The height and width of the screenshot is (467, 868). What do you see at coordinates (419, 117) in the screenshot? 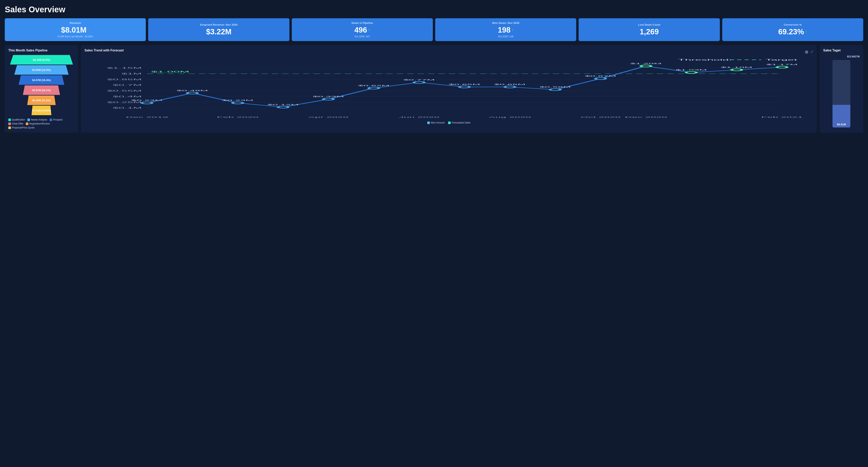
I see `svg-text: Jun 2020` at bounding box center [419, 117].